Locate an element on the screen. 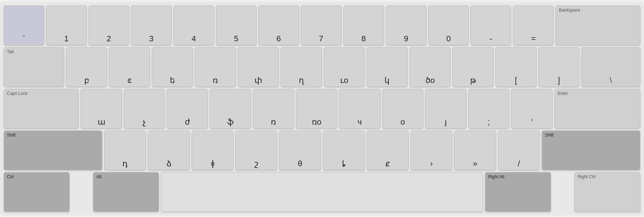 Image resolution: width=644 pixels, height=217 pixels. key-char: = is located at coordinates (534, 39).